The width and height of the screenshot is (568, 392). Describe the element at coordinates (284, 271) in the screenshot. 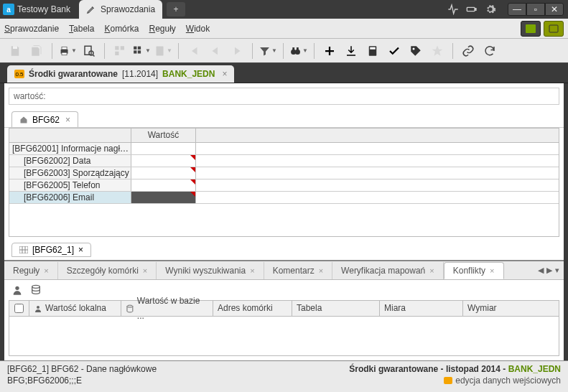

I see `bottom-tabs: Reguły×Szczegóły komórki×Wyniki wyszukiw…` at that location.